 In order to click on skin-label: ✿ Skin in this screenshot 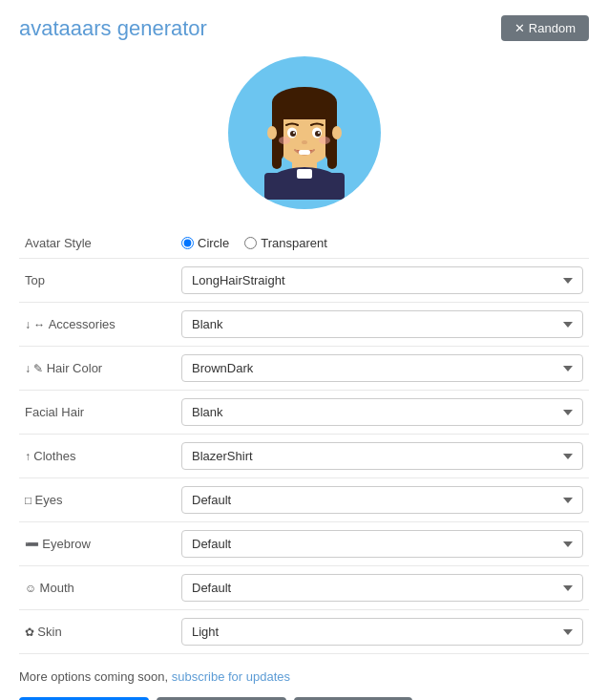, I will do `click(95, 632)`.